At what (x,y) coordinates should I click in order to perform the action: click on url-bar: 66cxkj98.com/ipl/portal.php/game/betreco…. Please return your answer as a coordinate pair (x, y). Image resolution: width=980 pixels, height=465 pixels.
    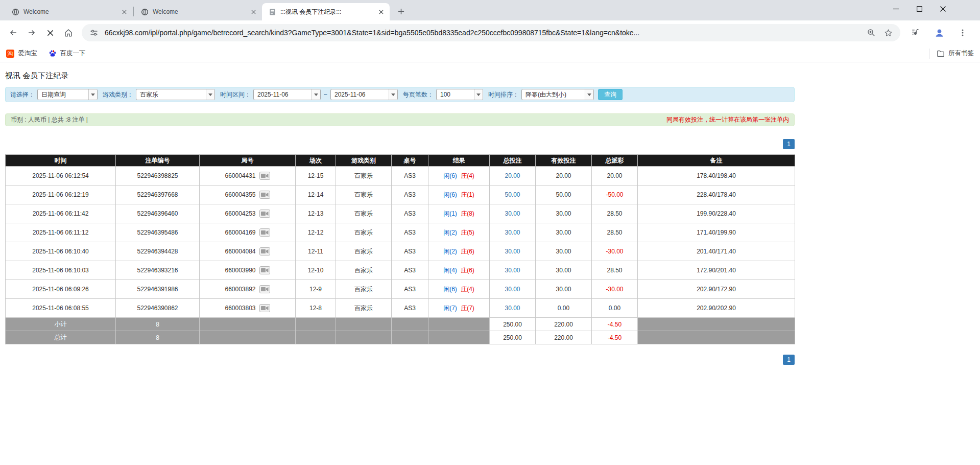
    Looking at the image, I should click on (491, 33).